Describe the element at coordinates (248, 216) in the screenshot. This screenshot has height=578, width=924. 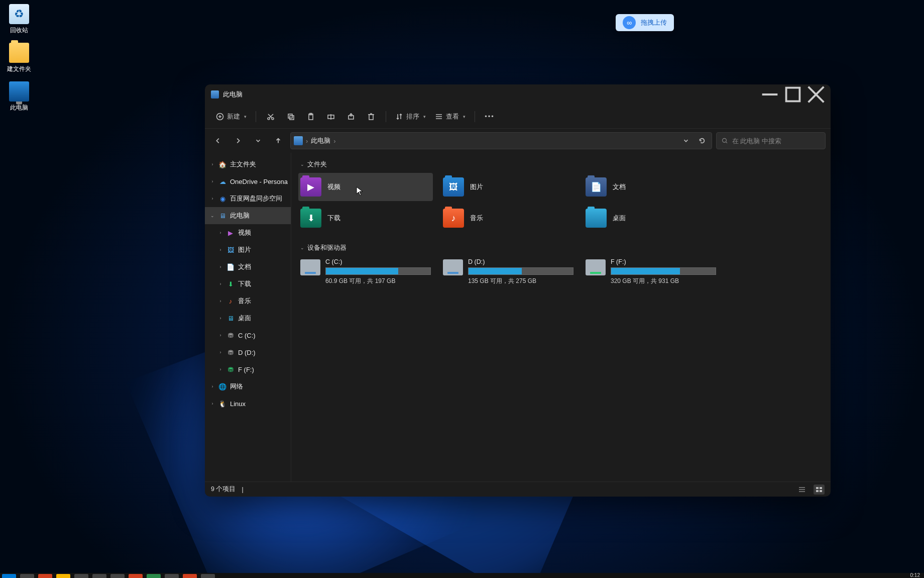
I see `sidebar-item-thispc: ⌄🖥此电脑` at that location.